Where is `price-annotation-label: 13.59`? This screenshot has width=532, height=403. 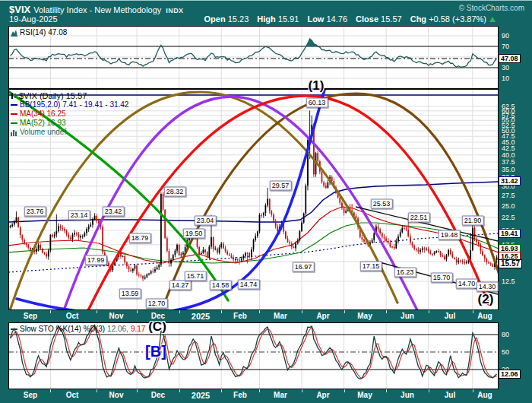
price-annotation-label: 13.59 is located at coordinates (131, 294).